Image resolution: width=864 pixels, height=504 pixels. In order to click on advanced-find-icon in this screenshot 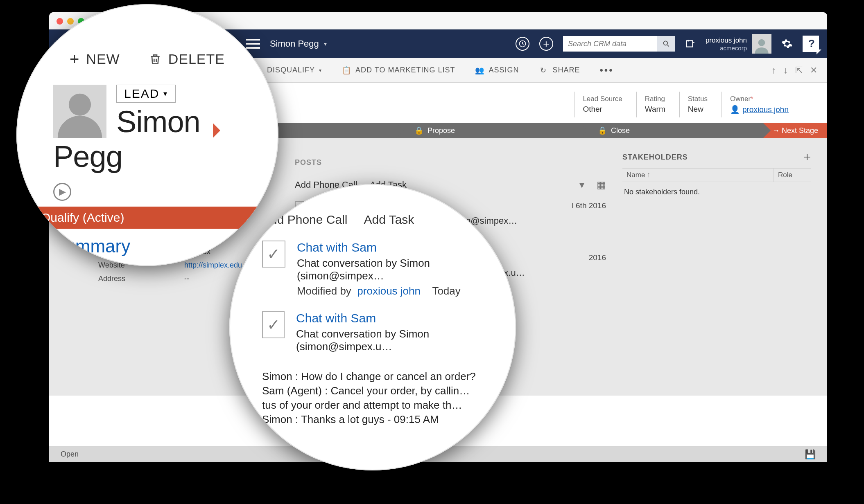, I will do `click(690, 44)`.